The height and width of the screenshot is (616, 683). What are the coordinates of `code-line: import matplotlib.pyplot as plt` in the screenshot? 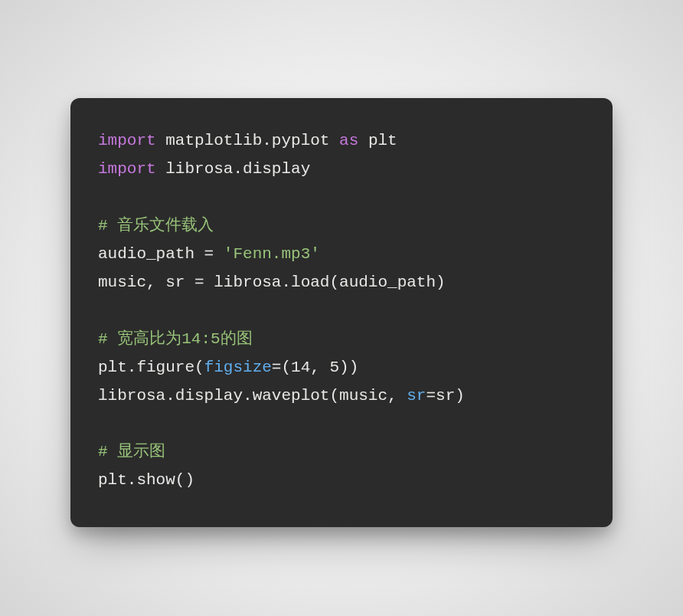 It's located at (248, 141).